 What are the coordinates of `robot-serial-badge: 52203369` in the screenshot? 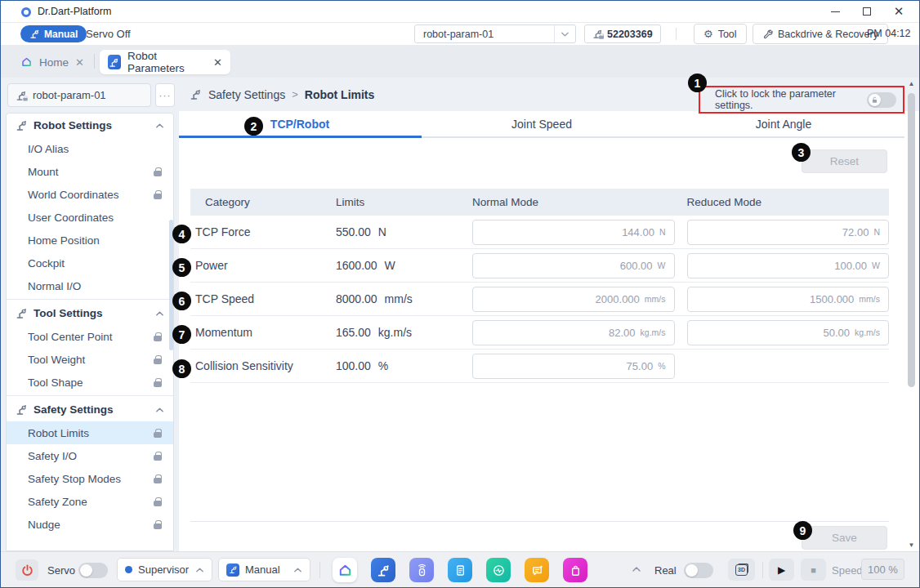 It's located at (623, 34).